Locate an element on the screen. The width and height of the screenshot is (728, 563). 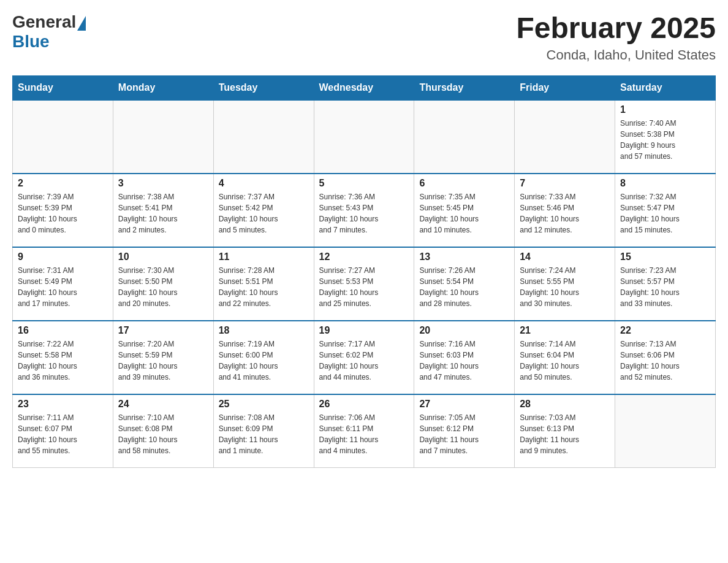
day-info: Sunrise: 7:32 AM Sunset: 5:47 PM Dayligh… is located at coordinates (665, 213).